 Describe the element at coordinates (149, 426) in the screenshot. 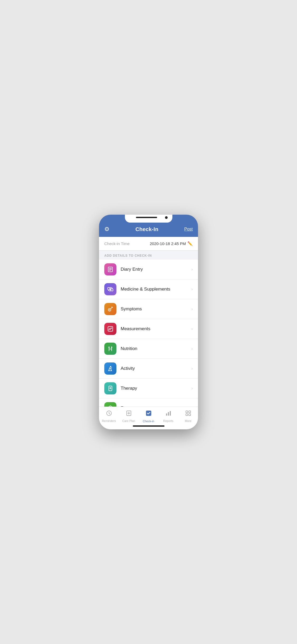

I see `home-bar` at that location.